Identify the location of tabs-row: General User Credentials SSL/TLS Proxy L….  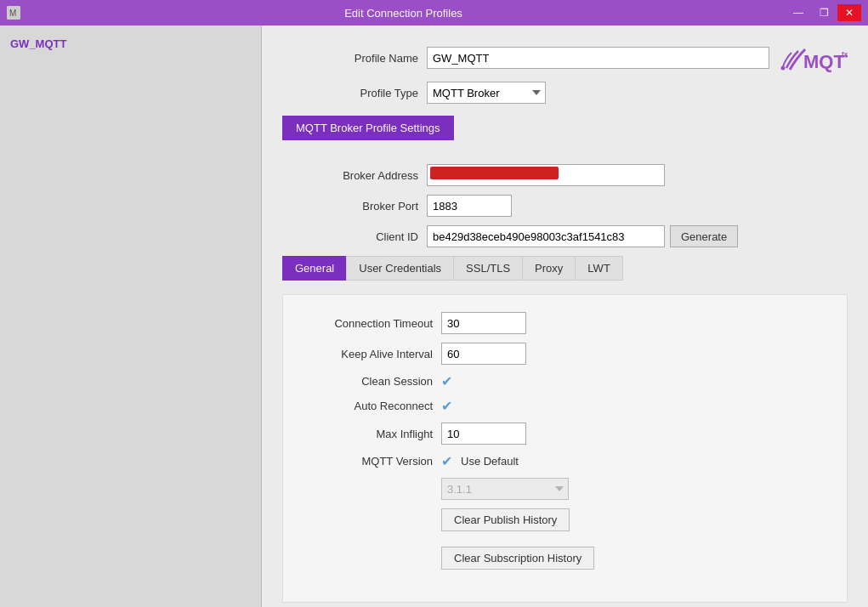
(564, 269).